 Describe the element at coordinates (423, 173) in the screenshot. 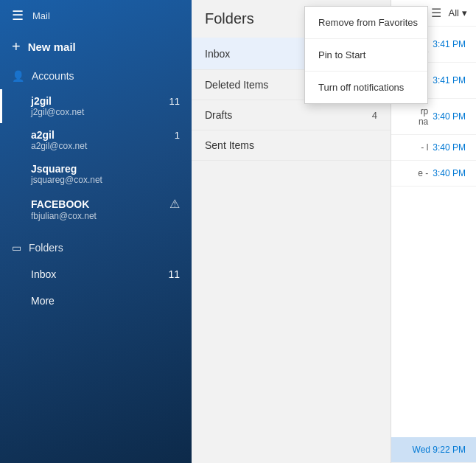

I see `email-meta-5: e -` at that location.